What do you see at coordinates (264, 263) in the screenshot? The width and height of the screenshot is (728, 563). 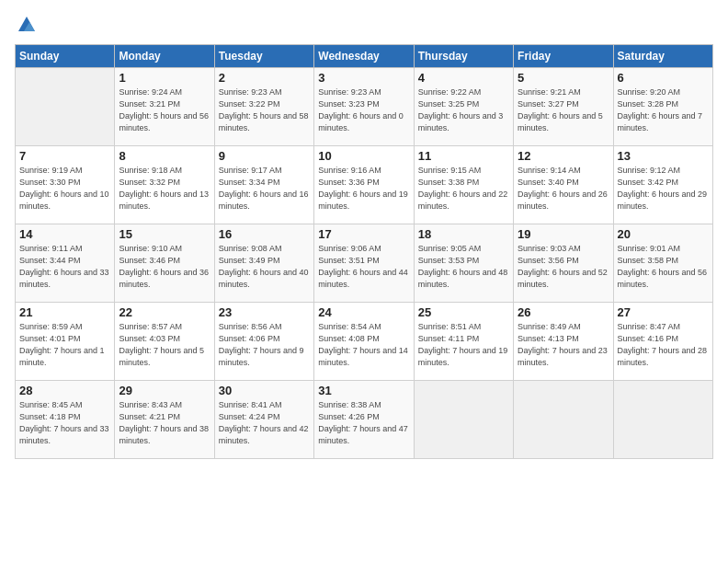 I see `day-cell: 16Sunrise: 9:08 AMSunset: 3:49 PMDayligh…` at bounding box center [264, 263].